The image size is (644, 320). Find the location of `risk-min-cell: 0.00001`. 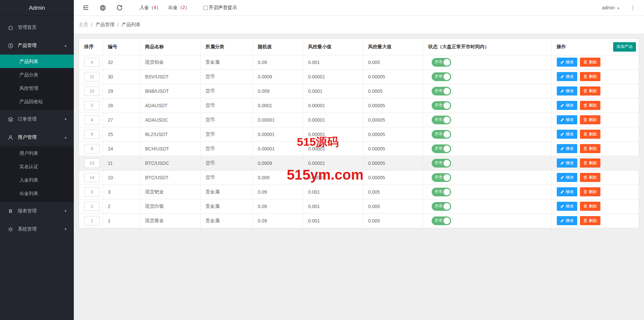

risk-min-cell: 0.00001 is located at coordinates (333, 134).